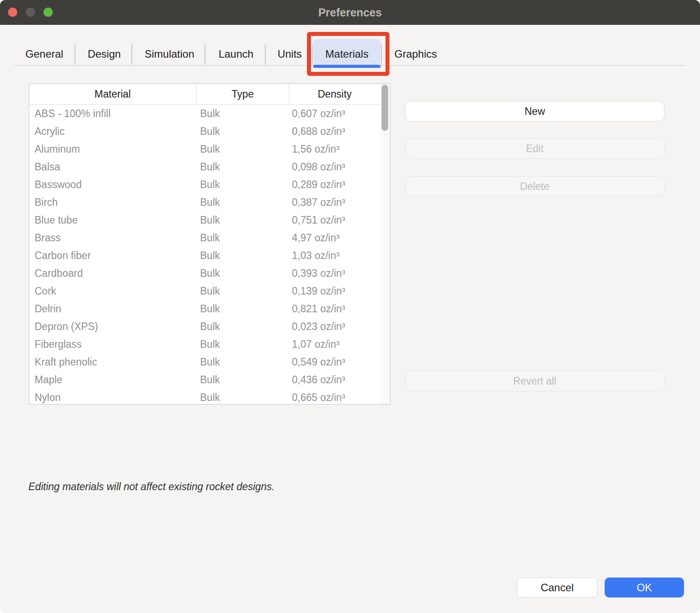  What do you see at coordinates (205, 202) in the screenshot?
I see `table-row: Birch Bulk 0,387 oz/in³` at bounding box center [205, 202].